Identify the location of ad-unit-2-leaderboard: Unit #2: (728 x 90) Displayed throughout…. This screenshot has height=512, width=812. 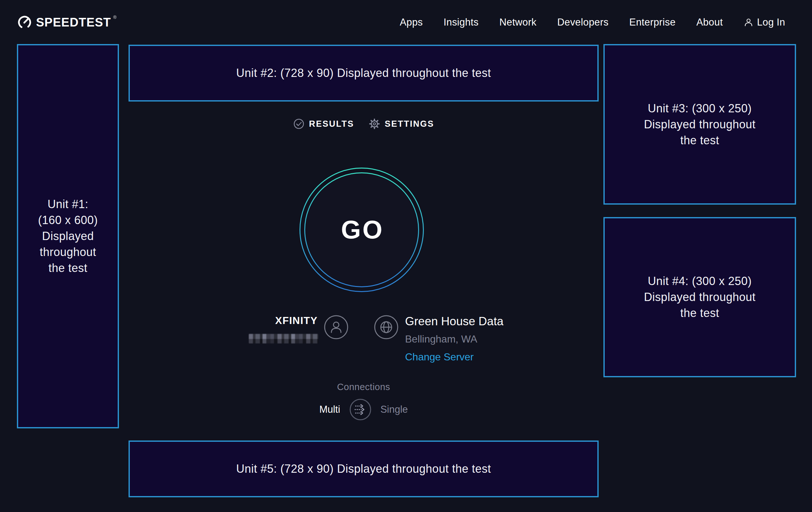
(364, 73).